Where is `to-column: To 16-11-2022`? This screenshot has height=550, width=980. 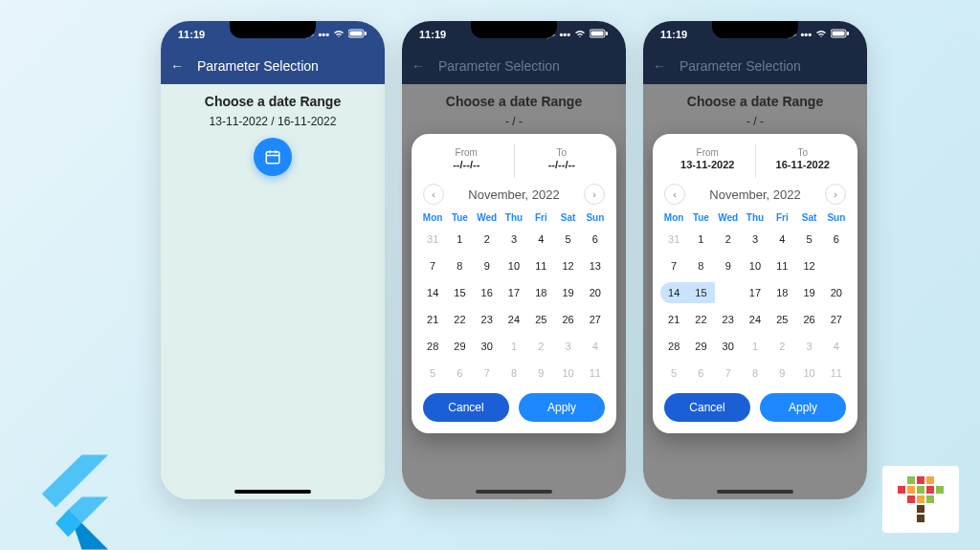
to-column: To 16-11-2022 is located at coordinates (804, 161).